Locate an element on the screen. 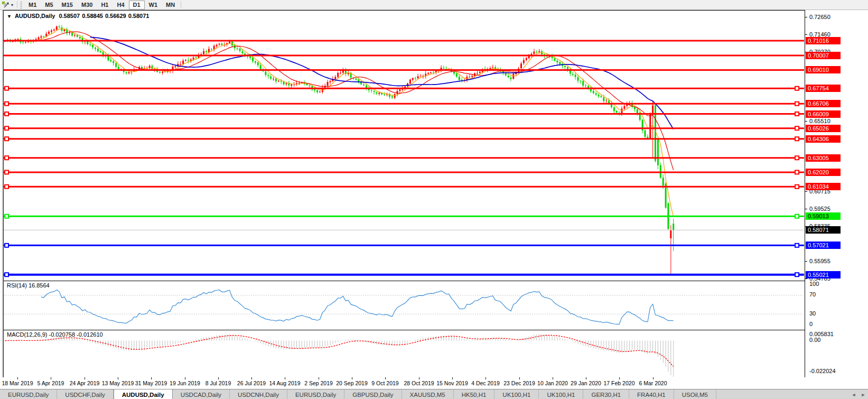  tab-scroll-left-button: ◄ is located at coordinates (854, 394).